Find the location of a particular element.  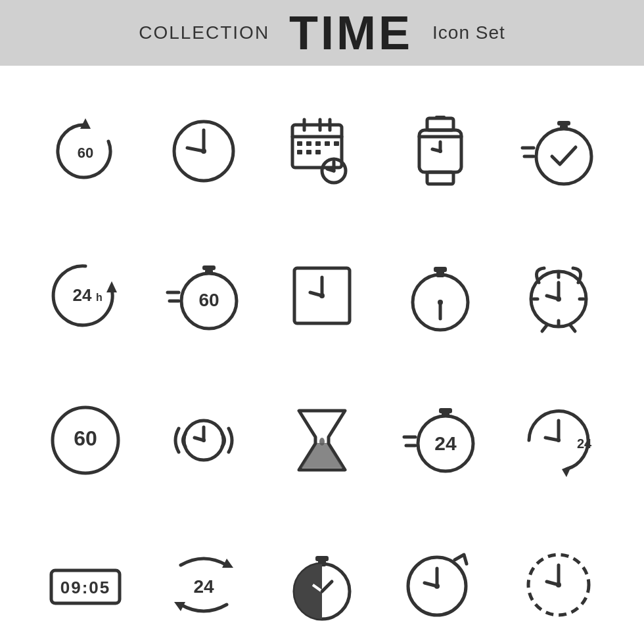

fast-24-icon: 24 is located at coordinates (440, 440).